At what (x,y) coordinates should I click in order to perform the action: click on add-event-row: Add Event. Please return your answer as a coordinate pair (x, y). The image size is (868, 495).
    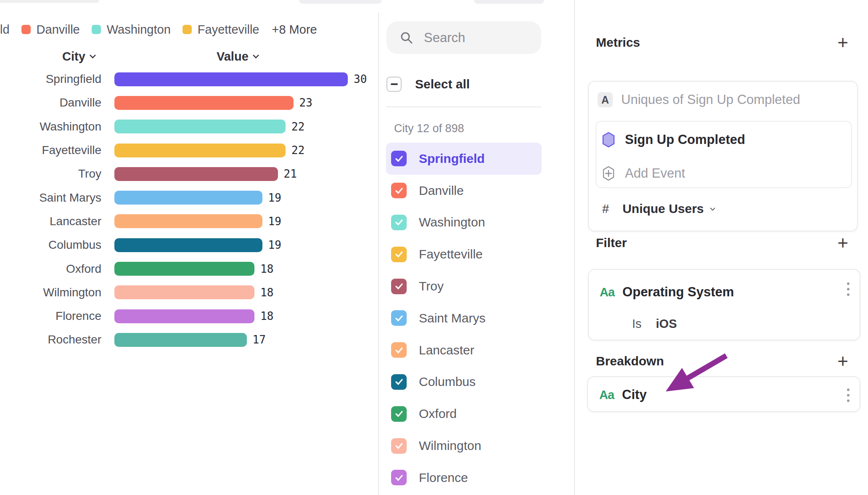
    Looking at the image, I should click on (643, 173).